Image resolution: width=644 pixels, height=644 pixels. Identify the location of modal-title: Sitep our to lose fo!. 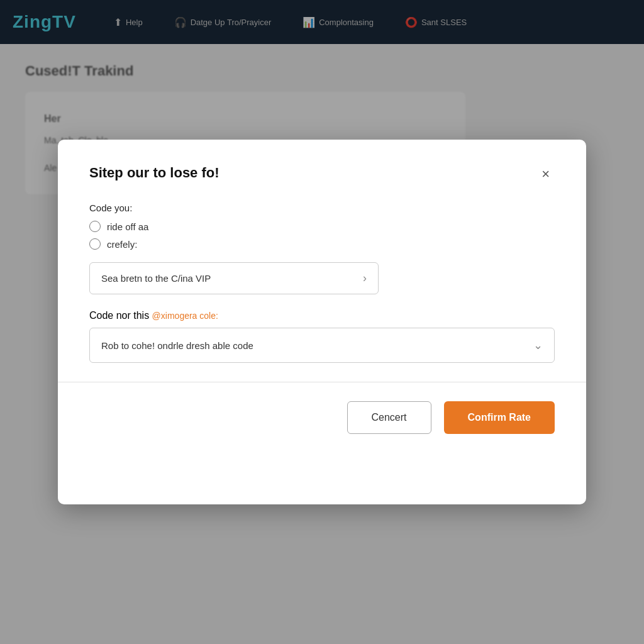
(155, 173).